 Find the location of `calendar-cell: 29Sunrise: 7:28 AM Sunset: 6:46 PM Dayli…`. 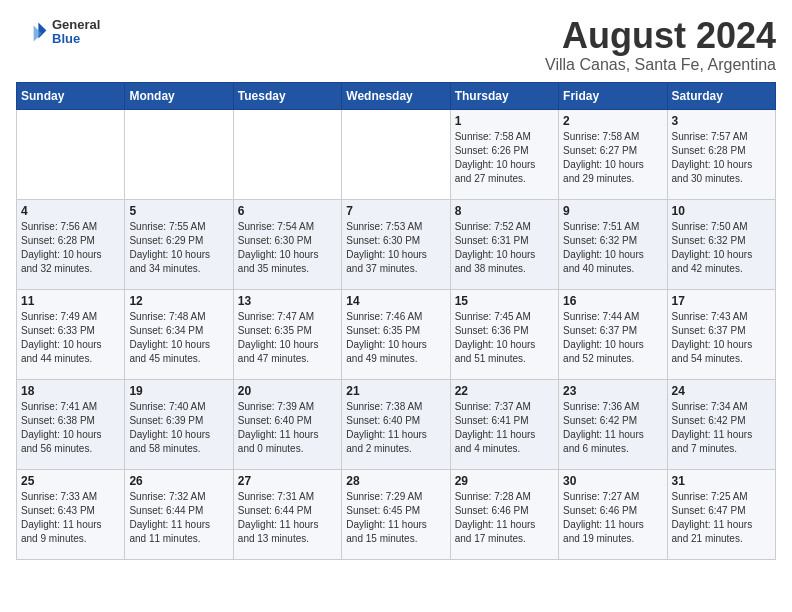

calendar-cell: 29Sunrise: 7:28 AM Sunset: 6:46 PM Dayli… is located at coordinates (504, 514).